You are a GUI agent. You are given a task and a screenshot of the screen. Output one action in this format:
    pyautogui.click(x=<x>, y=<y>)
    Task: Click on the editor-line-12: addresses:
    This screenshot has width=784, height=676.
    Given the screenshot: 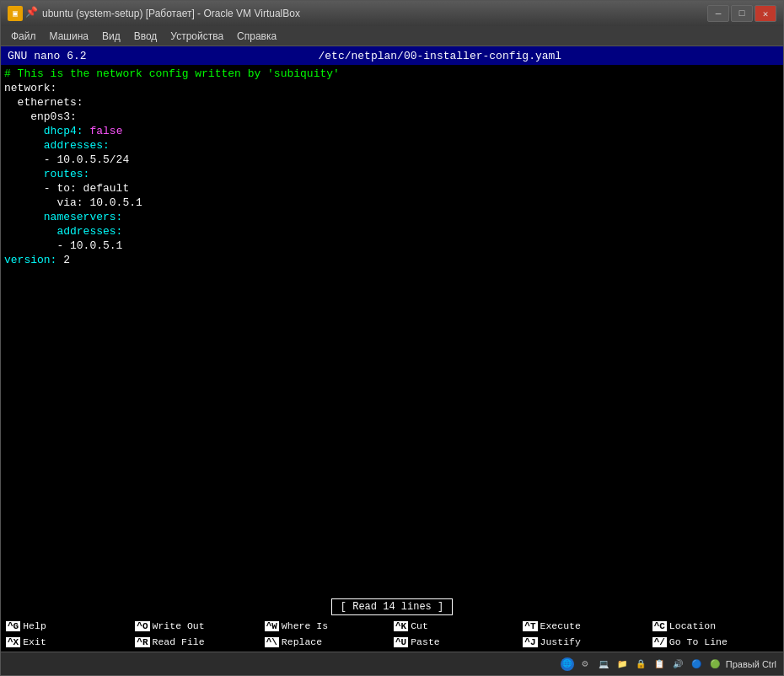 What is the action you would take?
    pyautogui.click(x=392, y=231)
    